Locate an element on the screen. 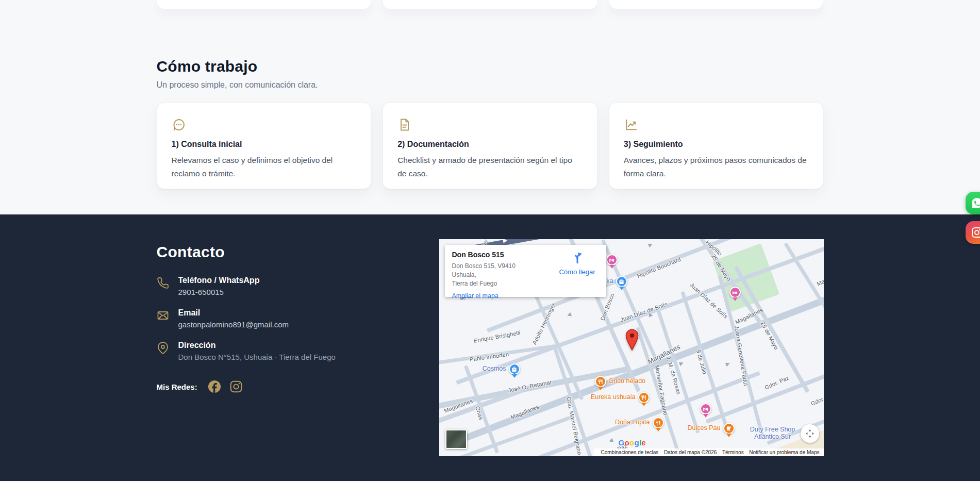 Image resolution: width=980 pixels, height=482 pixels. map-pan-control is located at coordinates (810, 434).